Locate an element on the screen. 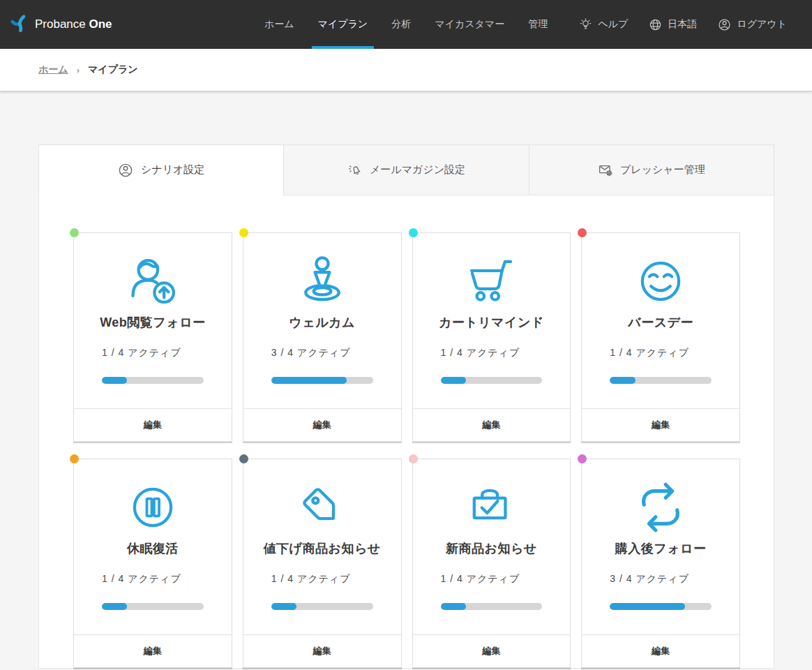 This screenshot has width=812, height=670. tab-label: メールマガジン設定 is located at coordinates (417, 170).